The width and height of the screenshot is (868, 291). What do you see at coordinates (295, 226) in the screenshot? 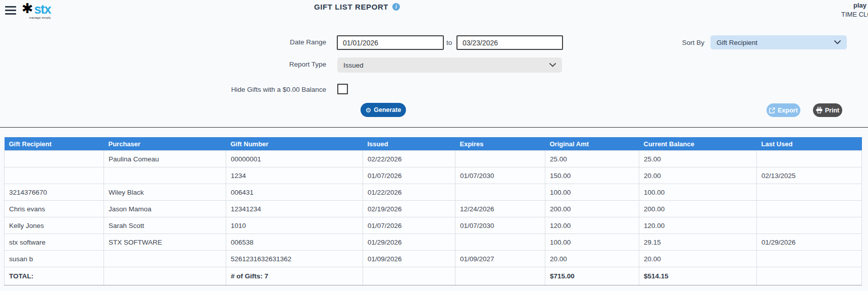
I see `table-cell: 1010` at bounding box center [295, 226].